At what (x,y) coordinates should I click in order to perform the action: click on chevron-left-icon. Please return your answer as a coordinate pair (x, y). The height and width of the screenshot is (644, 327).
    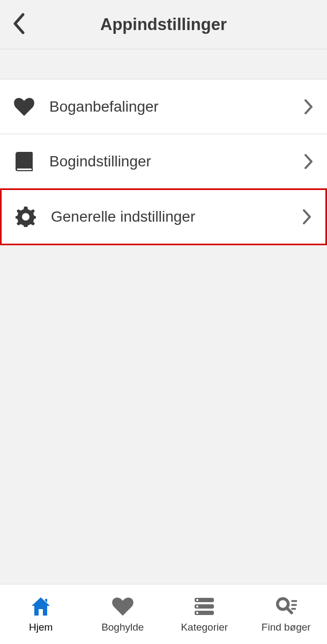
    Looking at the image, I should click on (19, 24).